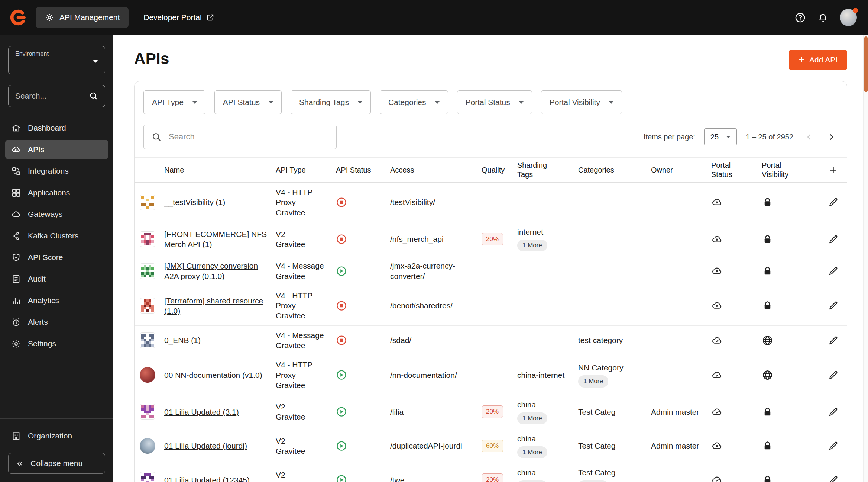 Image resolution: width=868 pixels, height=482 pixels. Describe the element at coordinates (248, 102) in the screenshot. I see `filter-api-status: API Status` at that location.